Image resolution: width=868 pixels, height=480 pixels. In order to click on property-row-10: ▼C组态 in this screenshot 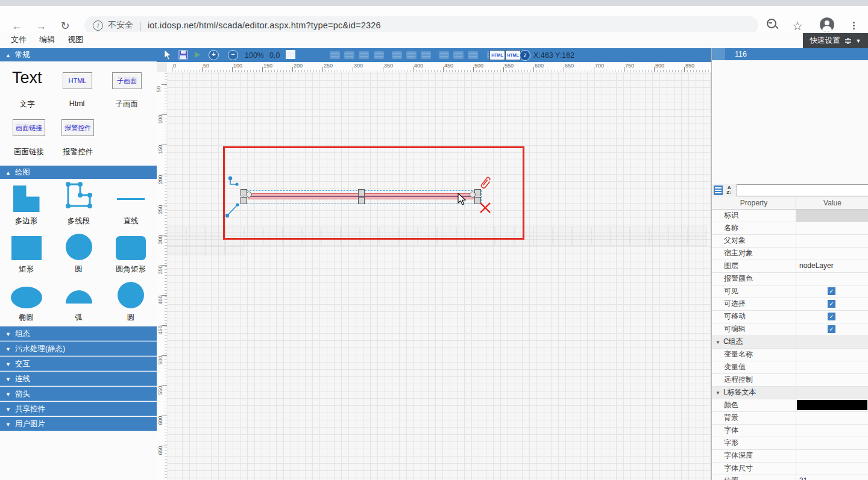, I will do `click(790, 342)`.